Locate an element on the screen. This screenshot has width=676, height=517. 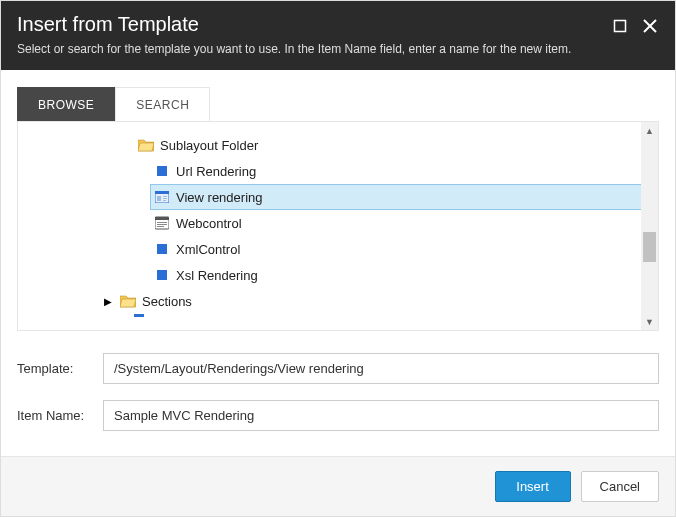
tree-label: Webcontrol is located at coordinates (209, 224).